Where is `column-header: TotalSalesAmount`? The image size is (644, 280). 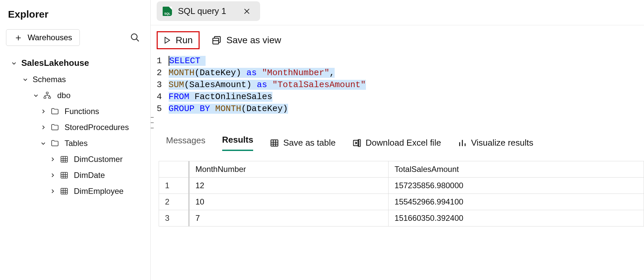 column-header: TotalSalesAmount is located at coordinates (516, 170).